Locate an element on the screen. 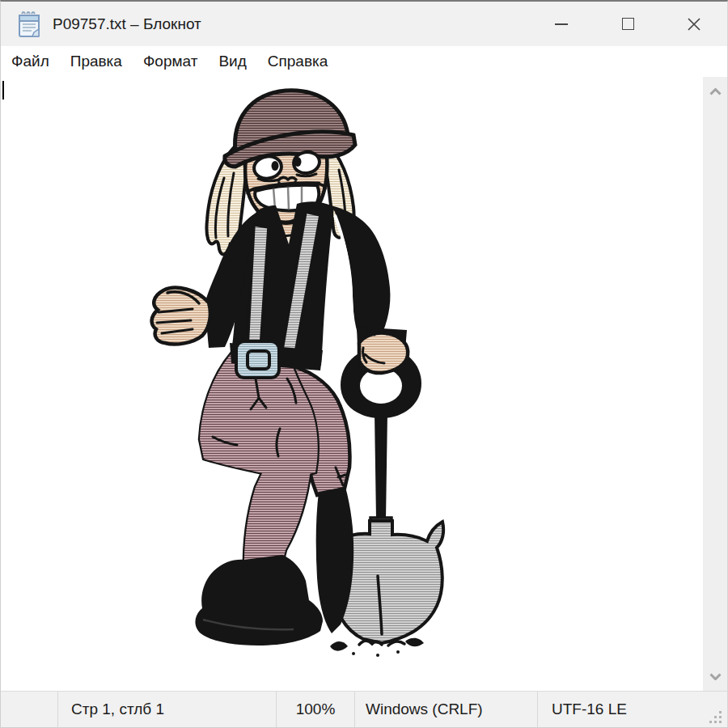 This screenshot has width=728, height=728. status-cursor-position: Стр 1, стлб 1 is located at coordinates (167, 709).